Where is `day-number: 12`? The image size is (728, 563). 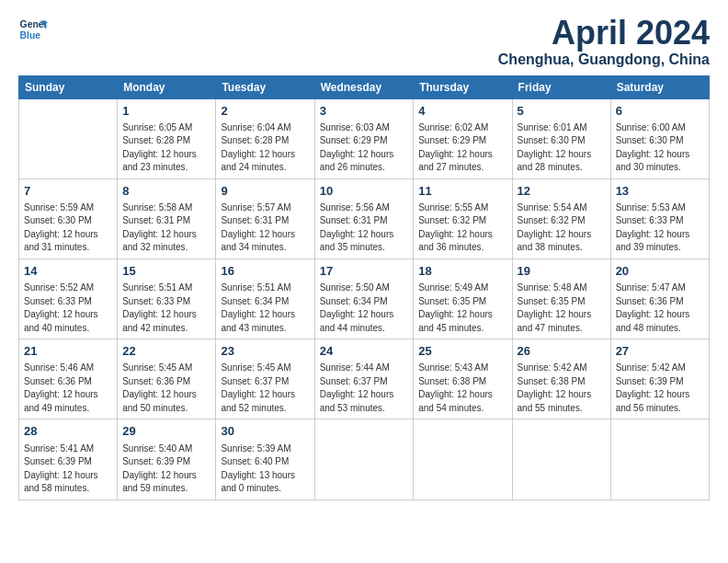 day-number: 12 is located at coordinates (562, 191).